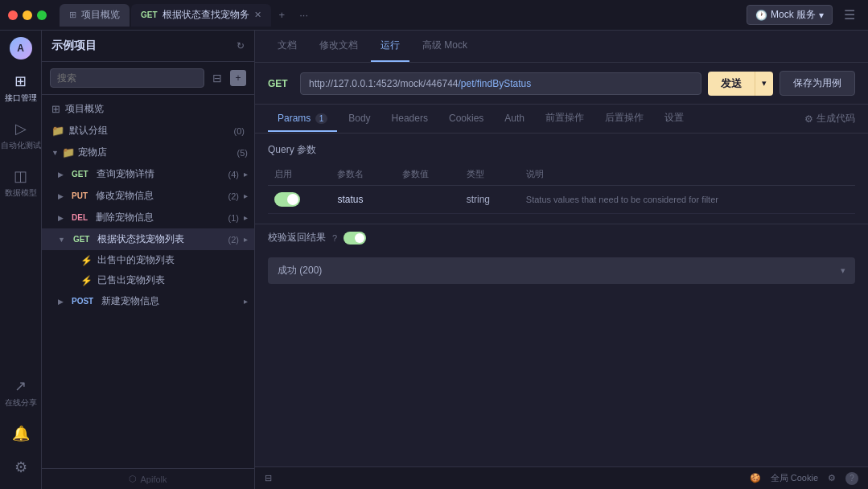 This screenshot has height=489, width=868. Describe the element at coordinates (562, 238) in the screenshot. I see `validation-header: 校验返回结果 ?` at that location.